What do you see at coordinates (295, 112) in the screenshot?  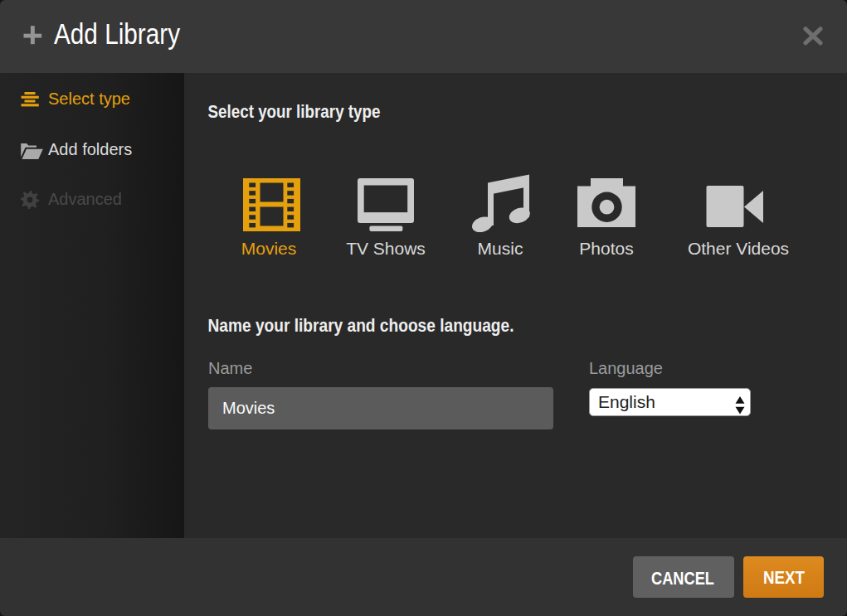 I see `svg-text: Select your library type` at bounding box center [295, 112].